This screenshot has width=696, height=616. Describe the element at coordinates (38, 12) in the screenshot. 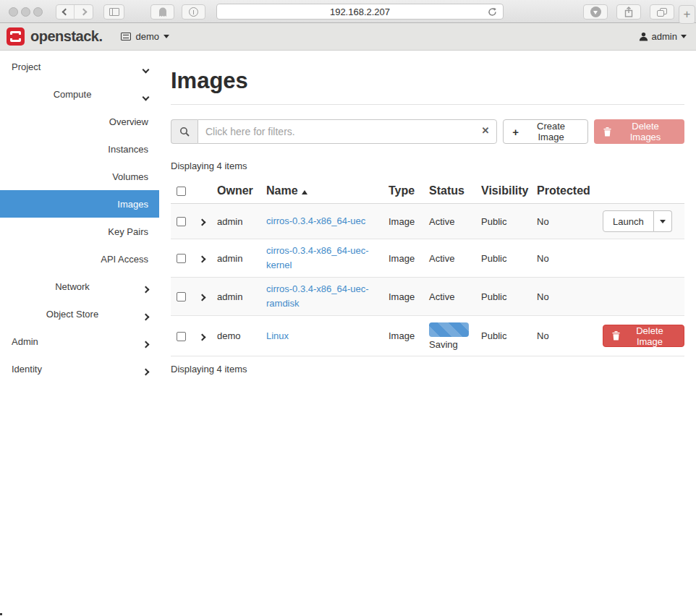

I see `zoom-window-button` at that location.